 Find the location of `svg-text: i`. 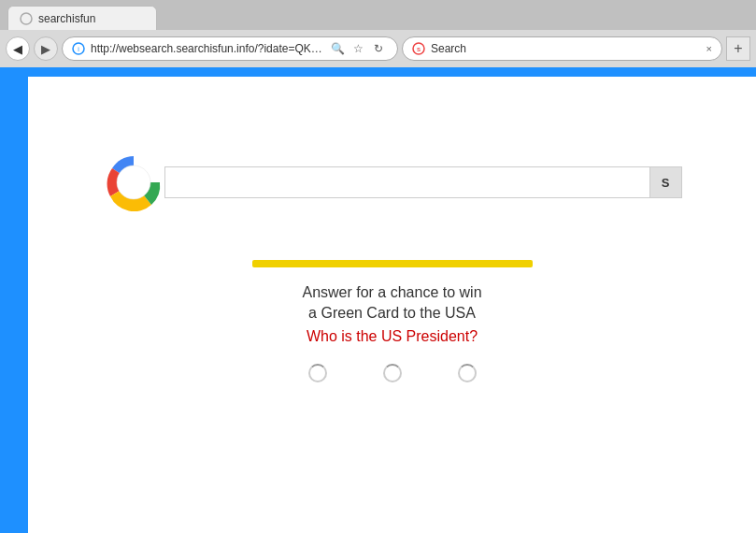

svg-text: i is located at coordinates (78, 49).